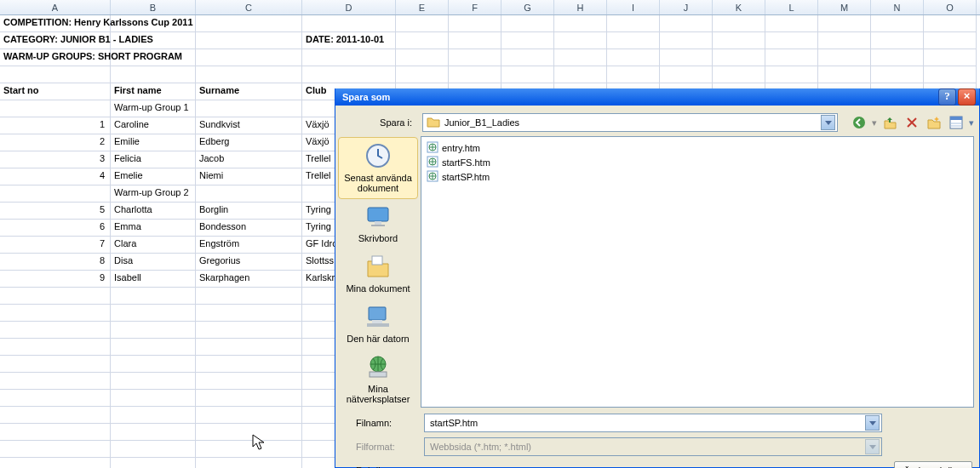 Image resolution: width=980 pixels, height=468 pixels. I want to click on save-in-value: Junior_B1_Ladies, so click(633, 123).